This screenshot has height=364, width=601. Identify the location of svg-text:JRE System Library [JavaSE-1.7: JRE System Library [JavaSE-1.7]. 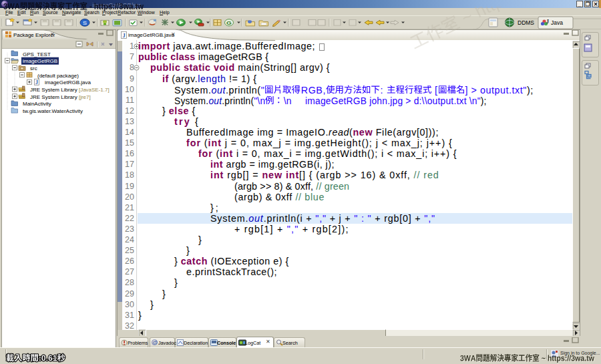
(69, 89).